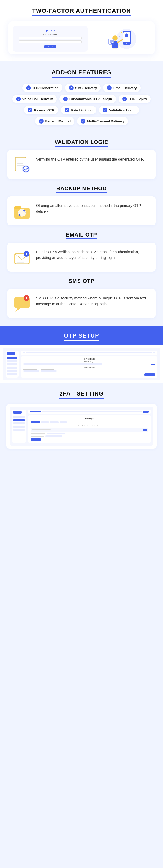  Describe the element at coordinates (119, 110) in the screenshot. I see `addon-badge-validation-logic: ✓ Validation Logic` at that location.